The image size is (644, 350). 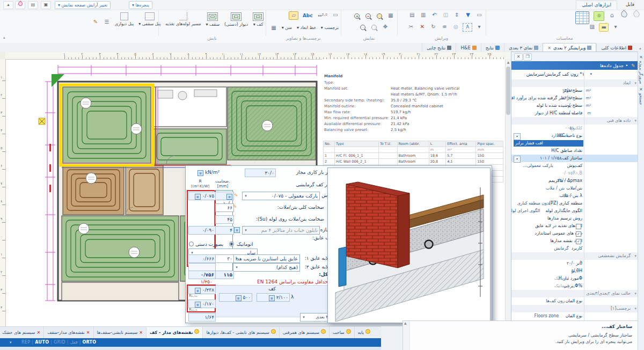 What do you see at coordinates (281, 230) in the screenshot?
I see `structural-panel-combo: ▾نایلون حباب دار متالایز ۴ مم` at bounding box center [281, 230].